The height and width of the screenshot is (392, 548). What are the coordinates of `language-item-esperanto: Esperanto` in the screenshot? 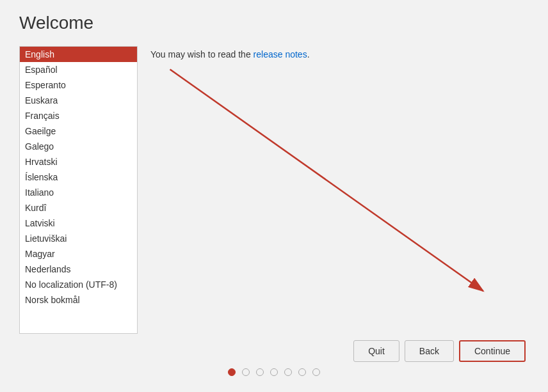 It's located at (78, 85).